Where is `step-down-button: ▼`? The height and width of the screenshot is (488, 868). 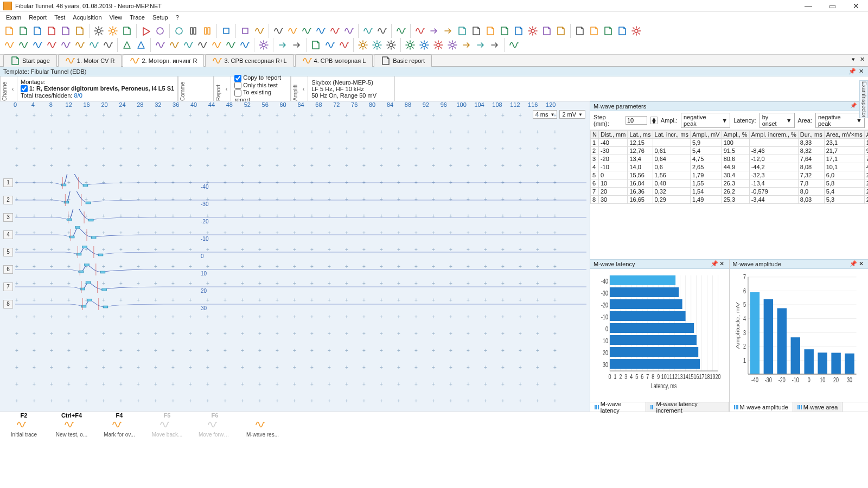
step-down-button: ▼ is located at coordinates (654, 122).